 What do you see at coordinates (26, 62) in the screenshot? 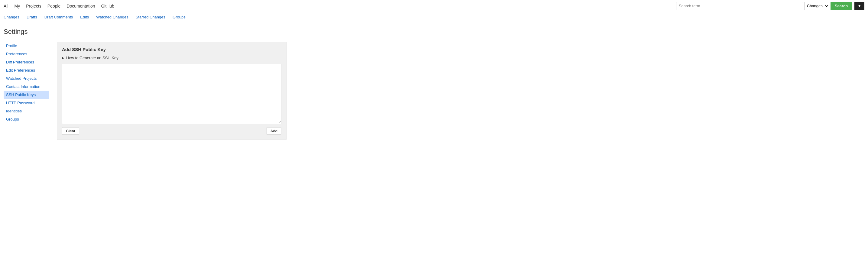
I see `sidebar-item-diff-preferences: Diff Preferences` at bounding box center [26, 62].